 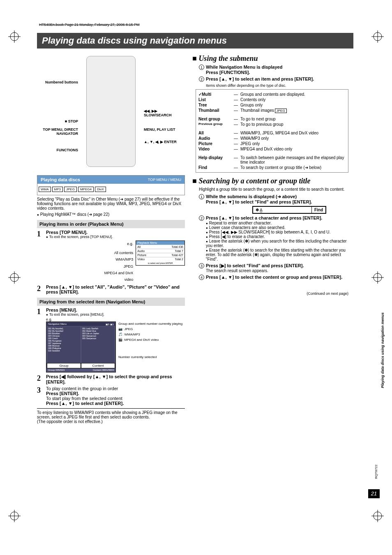 What do you see at coordinates (260, 79) in the screenshot?
I see `submenu-s2: Press [▲, ▼] to select an item and press…` at bounding box center [260, 79].